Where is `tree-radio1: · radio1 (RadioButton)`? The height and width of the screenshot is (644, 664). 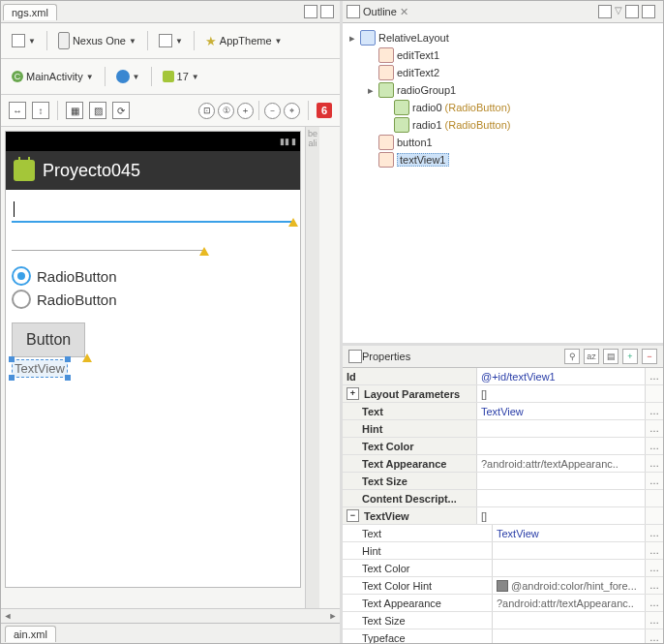 tree-radio1: · radio1 (RadioButton) is located at coordinates (503, 125).